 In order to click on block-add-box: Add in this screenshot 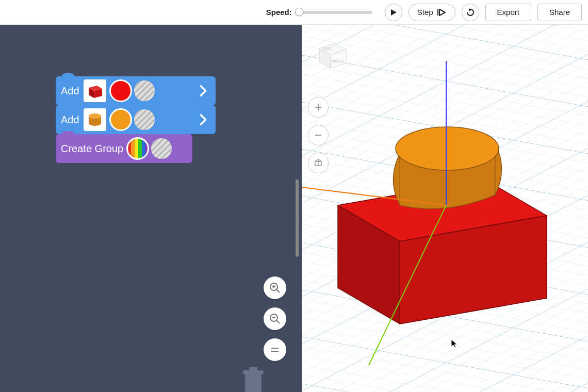, I will do `click(136, 91)`.